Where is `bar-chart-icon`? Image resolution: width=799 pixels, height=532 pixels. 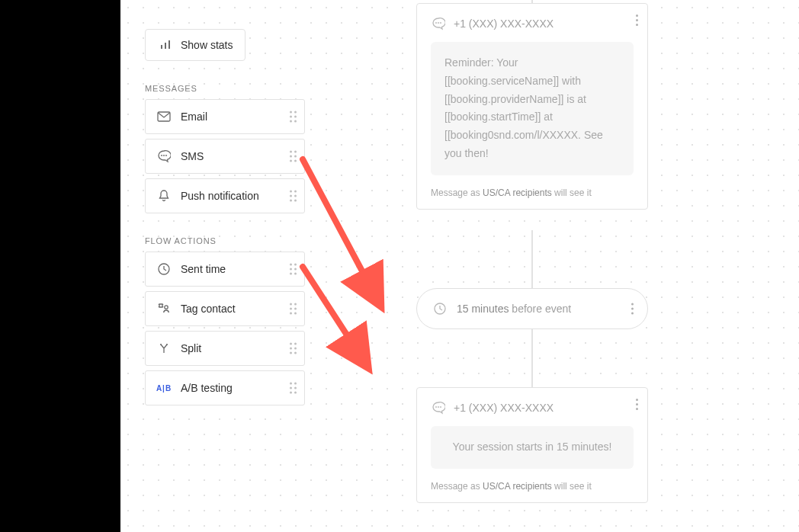 bar-chart-icon is located at coordinates (165, 45).